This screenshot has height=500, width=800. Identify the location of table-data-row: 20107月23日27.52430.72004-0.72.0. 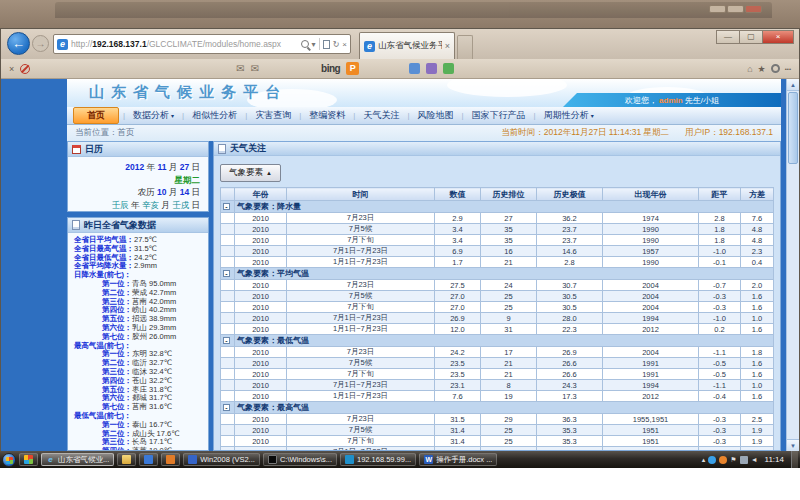
(498, 286).